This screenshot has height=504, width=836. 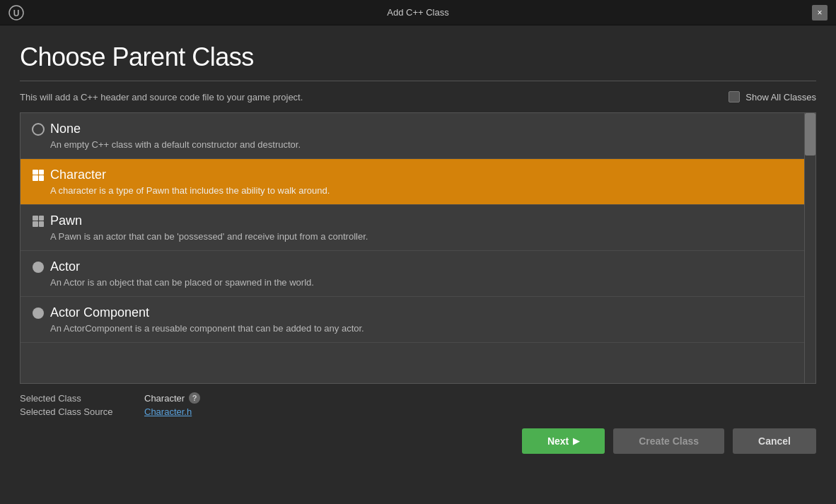 I want to click on circle-icon, so click(x=38, y=267).